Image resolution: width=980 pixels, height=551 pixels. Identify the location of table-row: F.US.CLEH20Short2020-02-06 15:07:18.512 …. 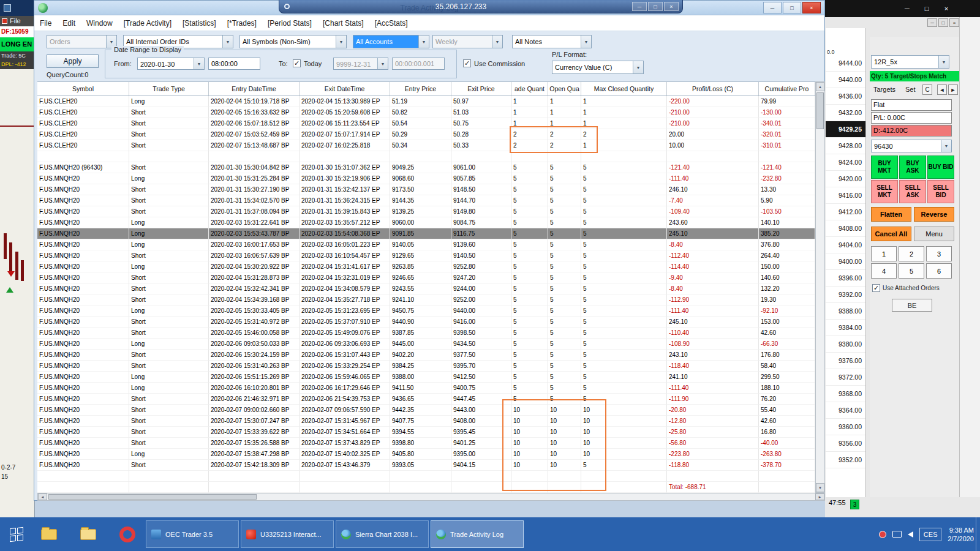
(426, 124).